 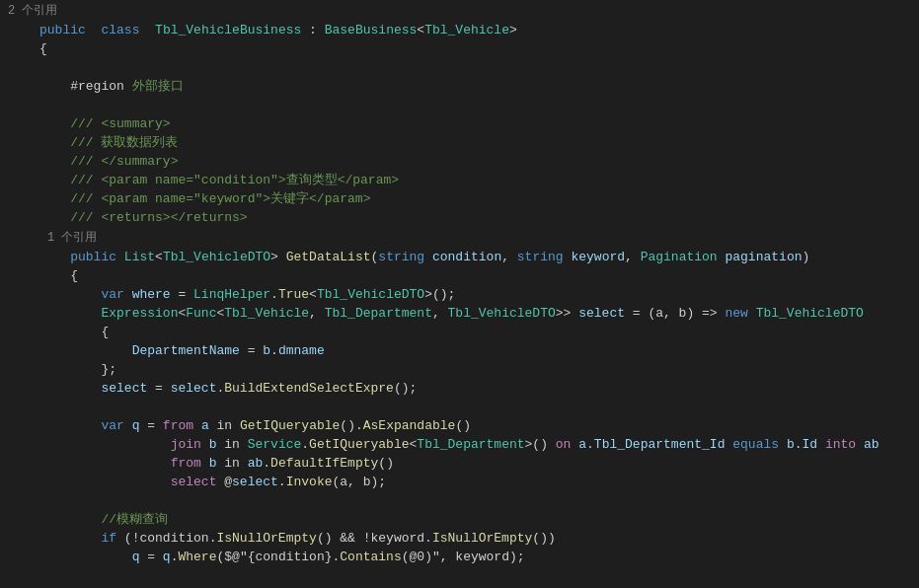 I want to click on code-line: if (!condition.IsNullOrEmpty() && !keywo…, so click(x=460, y=539).